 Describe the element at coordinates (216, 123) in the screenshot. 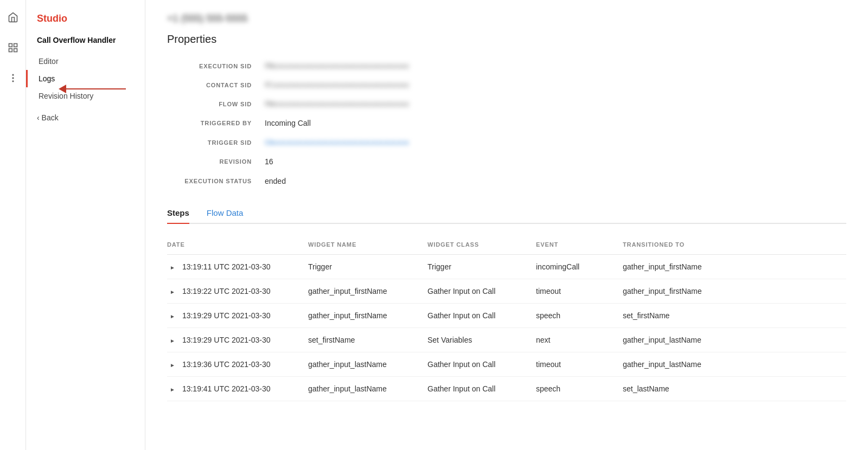

I see `prop-label-triggered-by: TRIGGERED BY` at that location.